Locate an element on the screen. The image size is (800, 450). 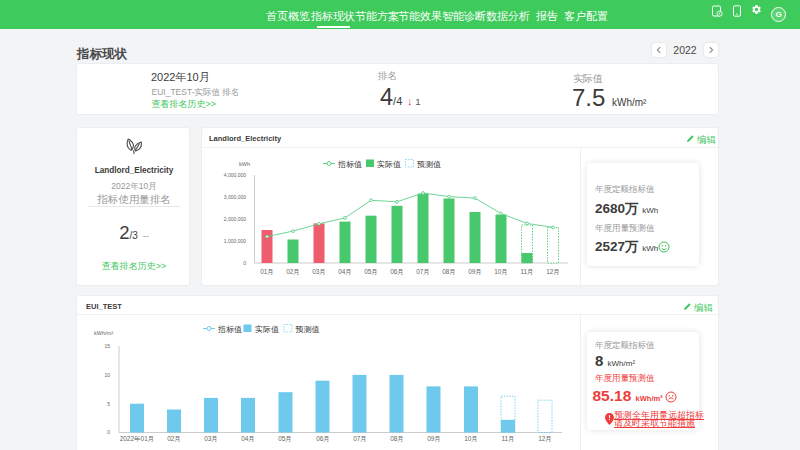
svg-text: 2,000,000 is located at coordinates (235, 219).